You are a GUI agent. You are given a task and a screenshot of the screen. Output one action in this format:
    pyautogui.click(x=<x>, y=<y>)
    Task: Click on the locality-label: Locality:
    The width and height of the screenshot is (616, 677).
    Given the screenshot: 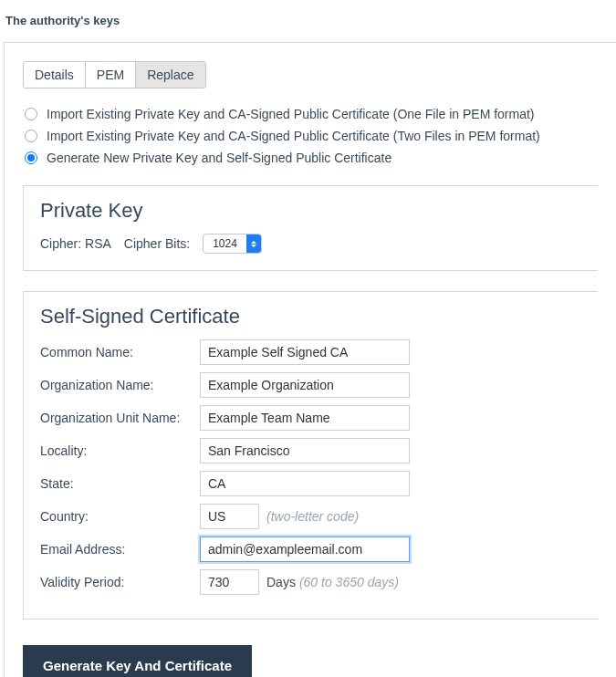 What is the action you would take?
    pyautogui.click(x=120, y=451)
    